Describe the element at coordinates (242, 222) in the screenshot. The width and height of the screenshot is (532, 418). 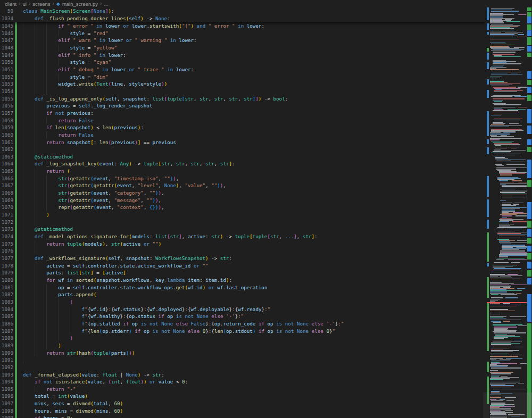
I see `code-row: 1072` at that location.